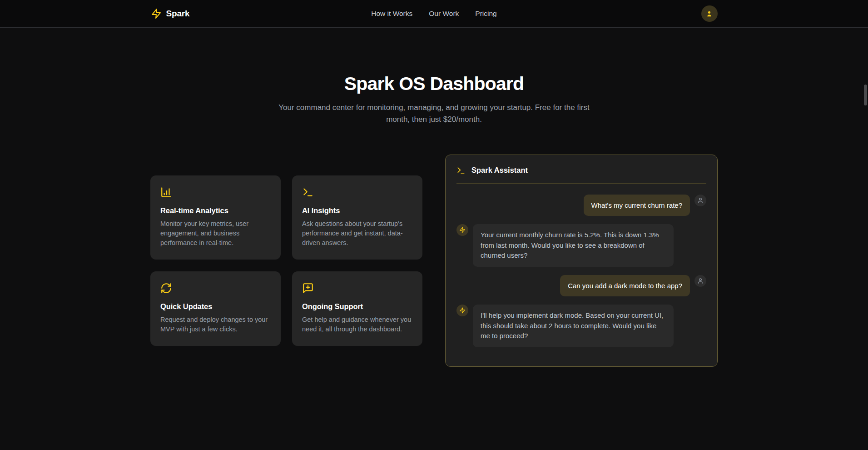  What do you see at coordinates (357, 211) in the screenshot?
I see `feature-title: AI Insights` at bounding box center [357, 211].